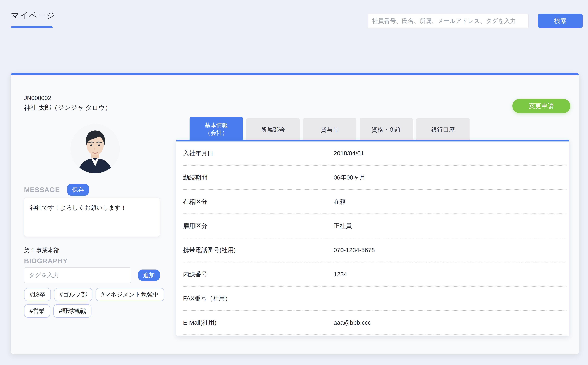 Image resolution: width=588 pixels, height=365 pixels. What do you see at coordinates (386, 130) in the screenshot?
I see `tab-3: 資格・免許` at bounding box center [386, 130].